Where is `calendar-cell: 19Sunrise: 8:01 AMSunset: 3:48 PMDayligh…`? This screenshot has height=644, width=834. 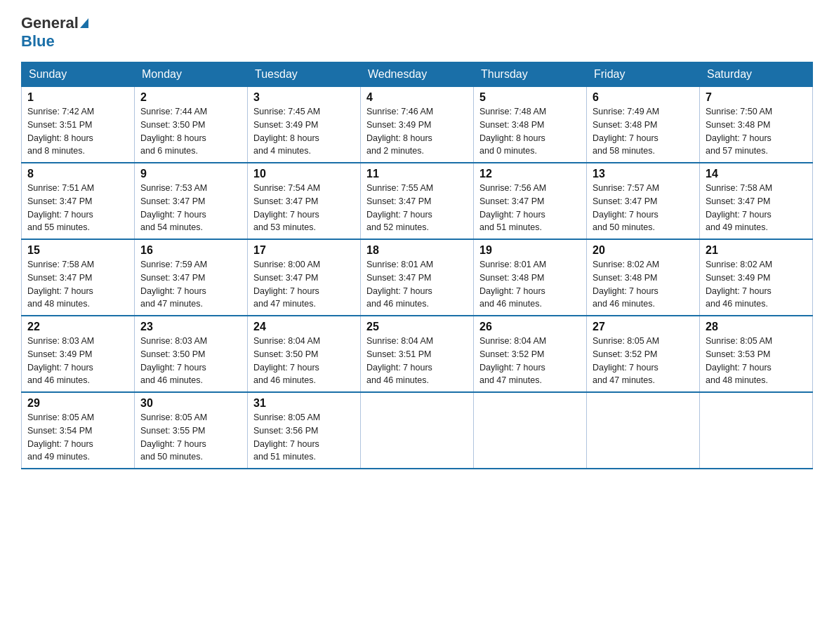 calendar-cell: 19Sunrise: 8:01 AMSunset: 3:48 PMDayligh… is located at coordinates (531, 278).